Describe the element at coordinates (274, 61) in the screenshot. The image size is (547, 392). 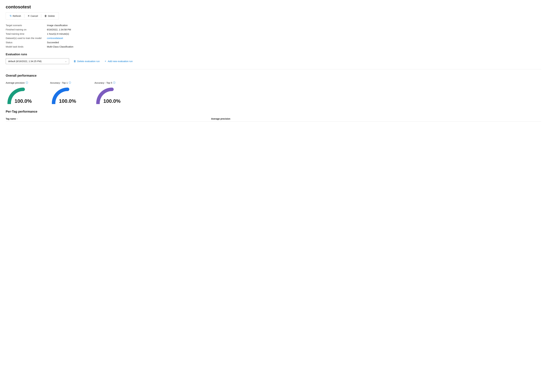
I see `eval-runs-row: default (6/16/2022, 1:34:25 PM) ⌄ 🗑 Dele…` at that location.